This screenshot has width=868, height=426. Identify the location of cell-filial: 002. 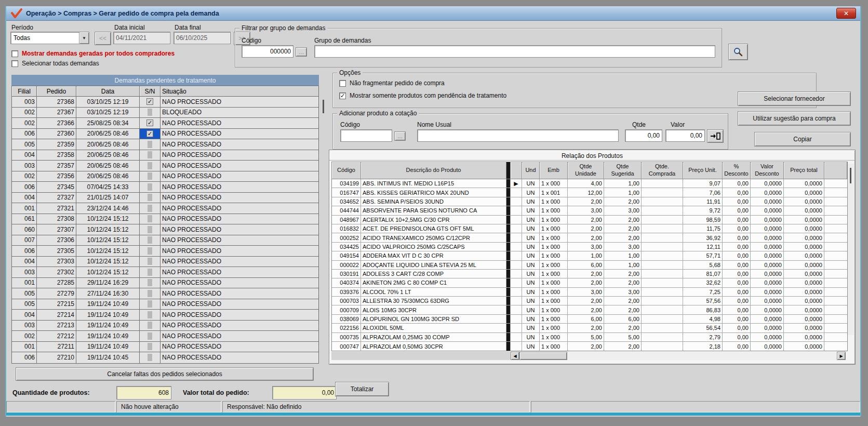
(24, 177).